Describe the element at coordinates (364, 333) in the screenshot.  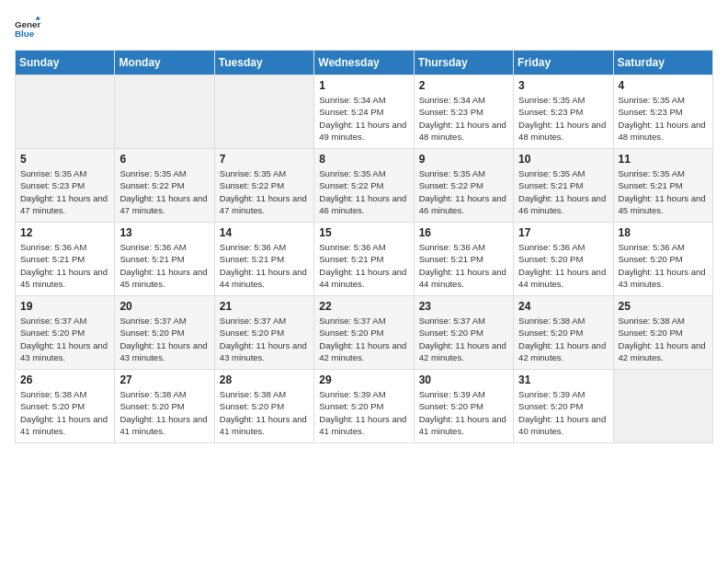
I see `calendar-week-row: 19Sunrise: 5:37 AMSunset: 5:20 PMDayligh…` at that location.